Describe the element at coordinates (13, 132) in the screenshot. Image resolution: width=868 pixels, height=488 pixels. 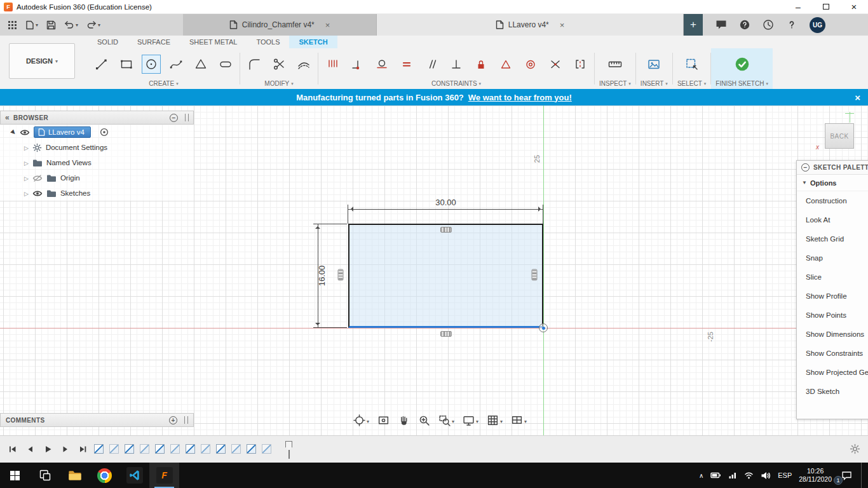
I see `expanded-arrow-icon` at that location.